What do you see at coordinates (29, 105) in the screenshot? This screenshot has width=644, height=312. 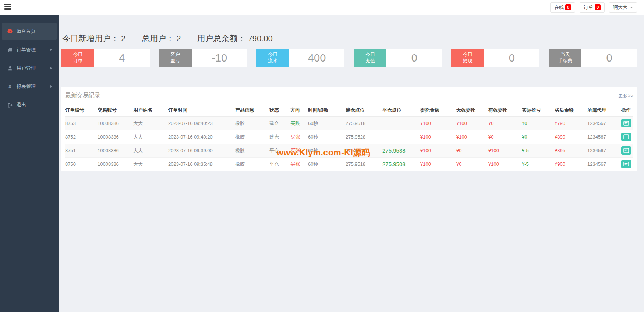 I see `sidebar-item-logout: 退出` at bounding box center [29, 105].